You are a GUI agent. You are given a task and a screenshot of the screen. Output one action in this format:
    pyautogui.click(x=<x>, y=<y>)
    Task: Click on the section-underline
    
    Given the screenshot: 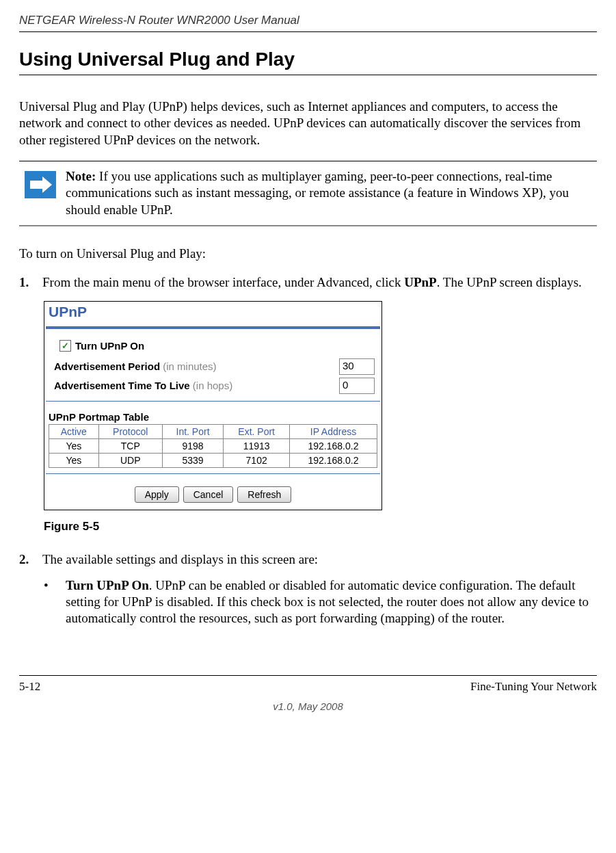 What is the action you would take?
    pyautogui.click(x=308, y=75)
    